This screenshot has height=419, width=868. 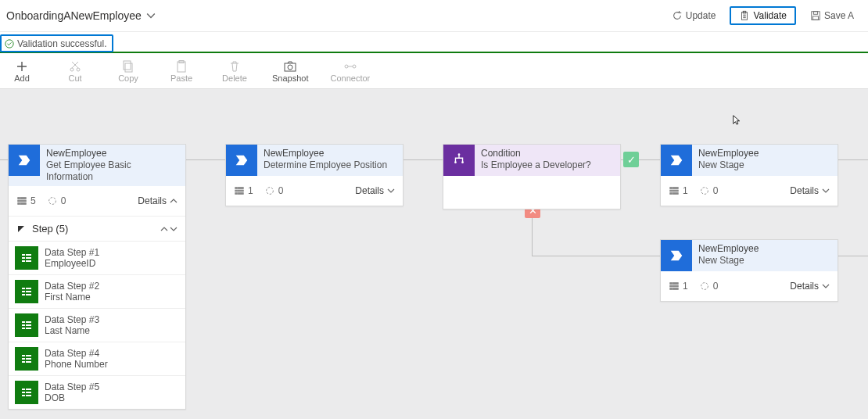 What do you see at coordinates (77, 364) in the screenshot?
I see `step-subtitle: Phone Number` at bounding box center [77, 364].